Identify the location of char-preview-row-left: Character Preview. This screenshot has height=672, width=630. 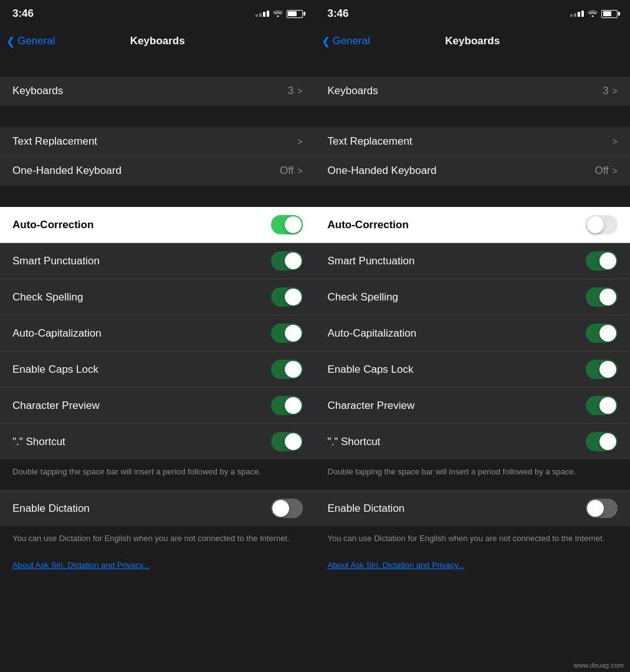
(158, 406).